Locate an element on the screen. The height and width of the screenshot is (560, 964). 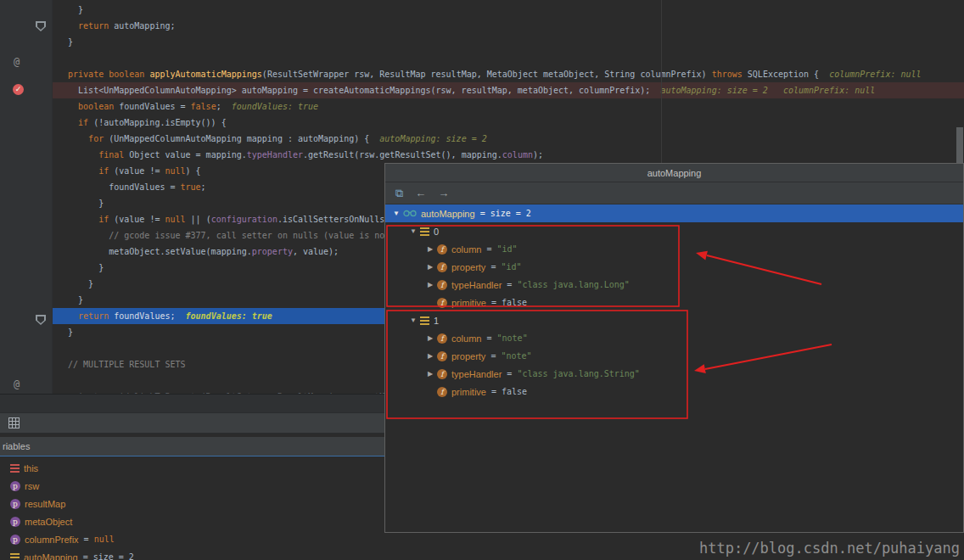
variable-value: size = 2 is located at coordinates (114, 557).